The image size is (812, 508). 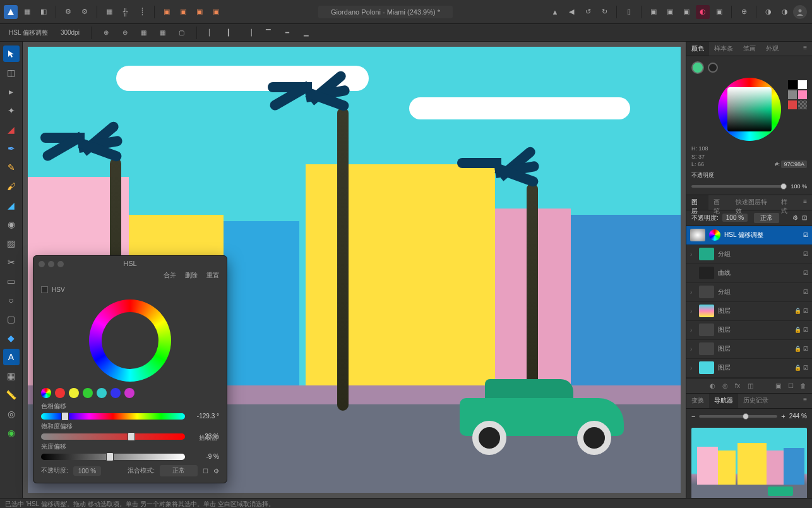 What do you see at coordinates (170, 275) in the screenshot?
I see `merge-button: 合并` at bounding box center [170, 275].